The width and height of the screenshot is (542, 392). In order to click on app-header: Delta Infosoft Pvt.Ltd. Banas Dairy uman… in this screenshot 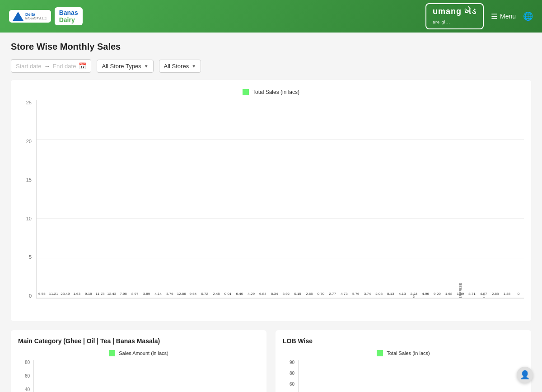, I will do `click(271, 16)`.